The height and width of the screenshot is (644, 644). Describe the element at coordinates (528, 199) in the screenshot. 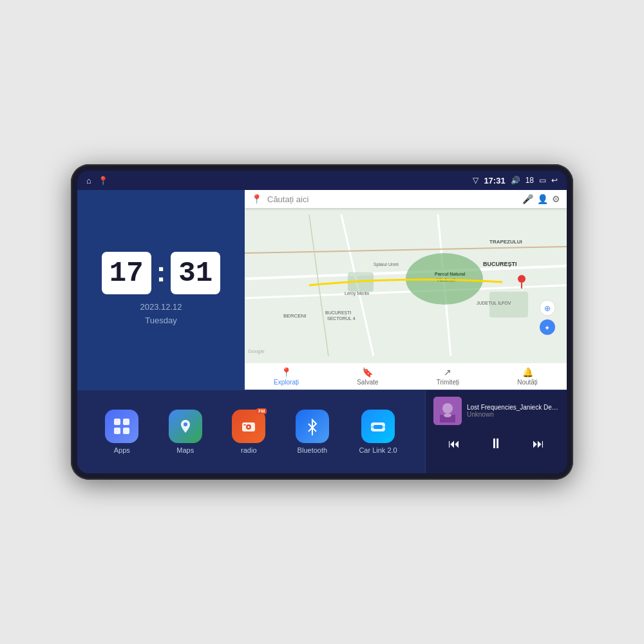

I see `mic-icon: 🎤` at that location.